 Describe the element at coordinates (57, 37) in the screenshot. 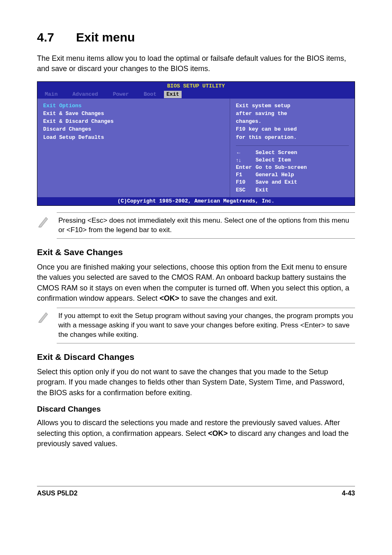

I see `heading-number: 4.7` at that location.